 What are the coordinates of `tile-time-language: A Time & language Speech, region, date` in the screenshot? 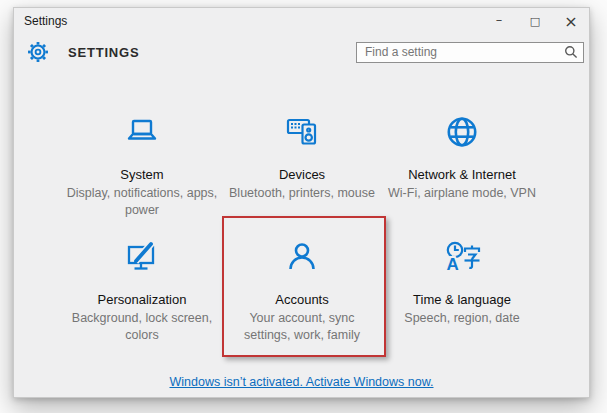 It's located at (462, 292).